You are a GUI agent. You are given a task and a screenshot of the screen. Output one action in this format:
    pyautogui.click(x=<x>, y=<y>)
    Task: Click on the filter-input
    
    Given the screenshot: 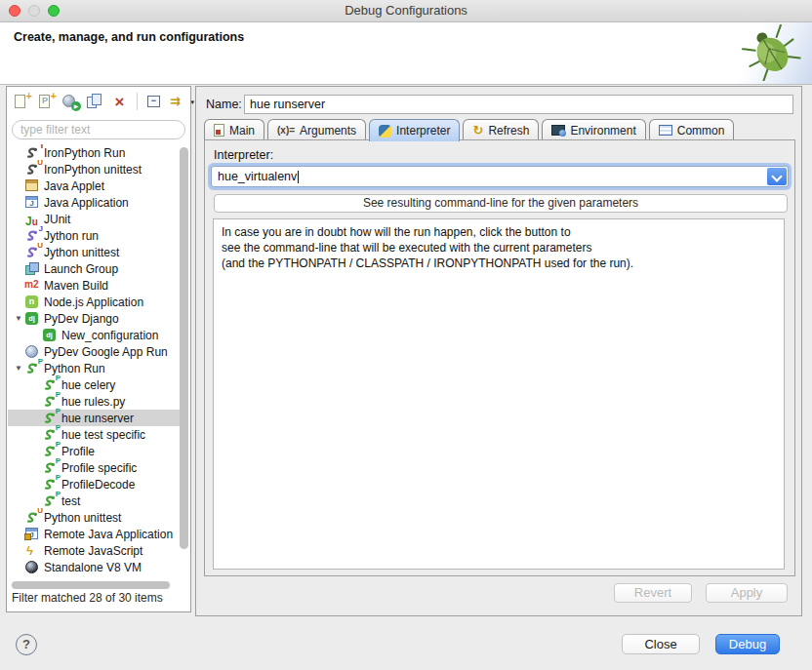 What is the action you would take?
    pyautogui.click(x=99, y=130)
    